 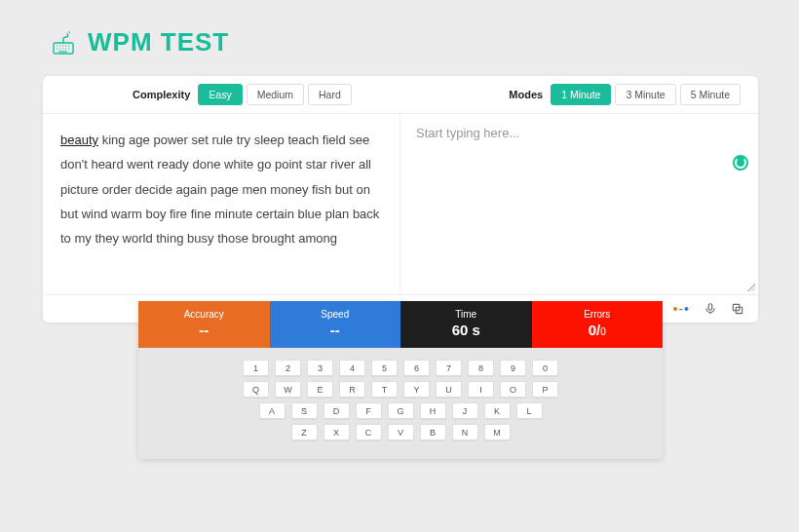 I want to click on key-j: J, so click(x=466, y=411).